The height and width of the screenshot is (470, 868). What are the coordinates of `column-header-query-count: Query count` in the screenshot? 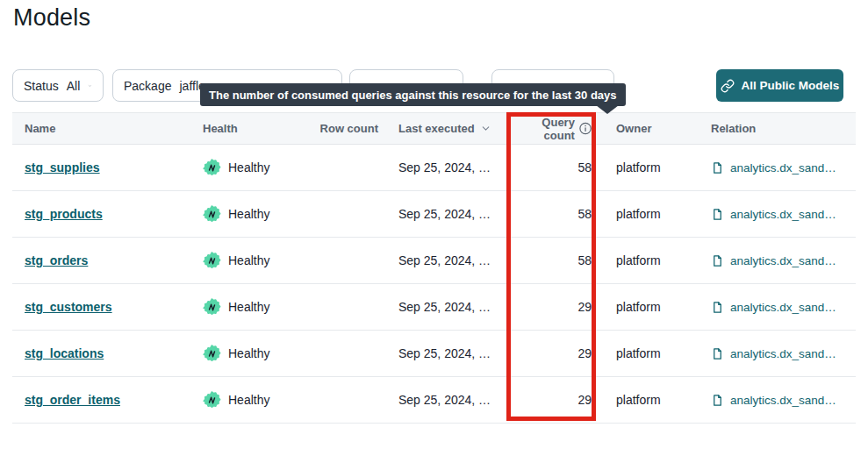 It's located at (556, 129).